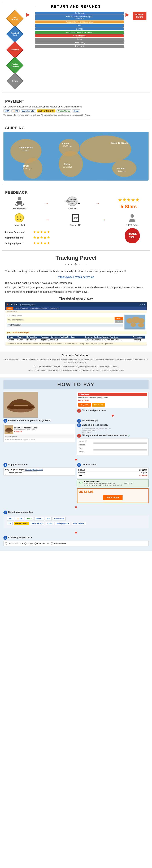 The image size is (152, 868). What do you see at coordinates (22, 308) in the screenshot?
I see `ts-nav-postal: Postal Shipments` at bounding box center [22, 308].